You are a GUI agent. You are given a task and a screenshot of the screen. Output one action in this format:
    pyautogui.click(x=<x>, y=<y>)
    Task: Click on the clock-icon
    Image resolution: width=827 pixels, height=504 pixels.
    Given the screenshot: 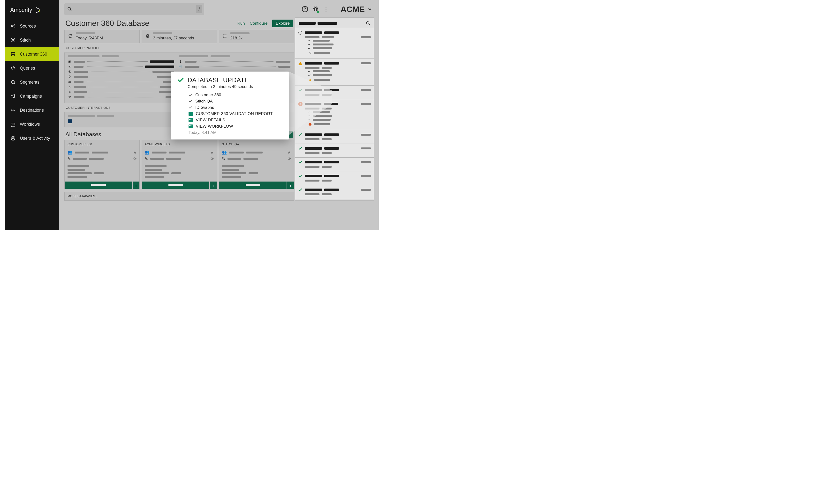 What is the action you would take?
    pyautogui.click(x=148, y=37)
    